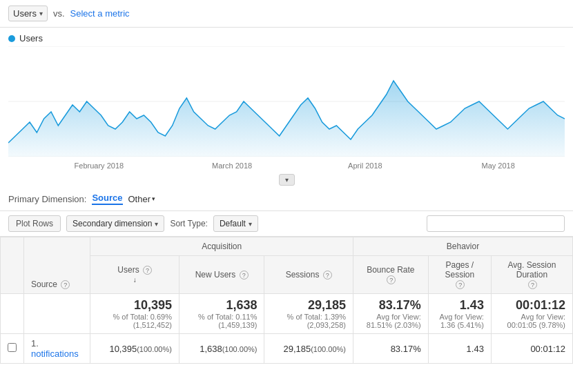 This screenshot has width=573, height=392. Describe the element at coordinates (135, 314) in the screenshot. I see `total-users-cell: 10,395 % of Total: 0.69% (1,512,452)` at that location.